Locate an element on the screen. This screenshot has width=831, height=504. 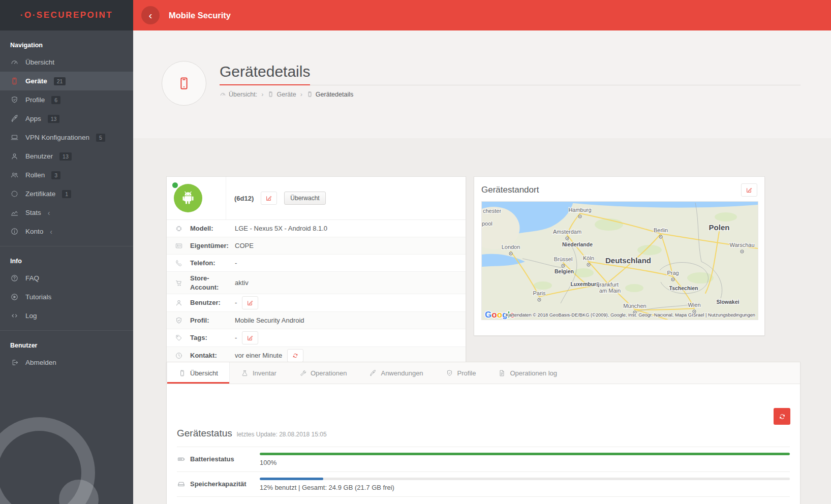
edit-benutzer-button is located at coordinates (250, 303).